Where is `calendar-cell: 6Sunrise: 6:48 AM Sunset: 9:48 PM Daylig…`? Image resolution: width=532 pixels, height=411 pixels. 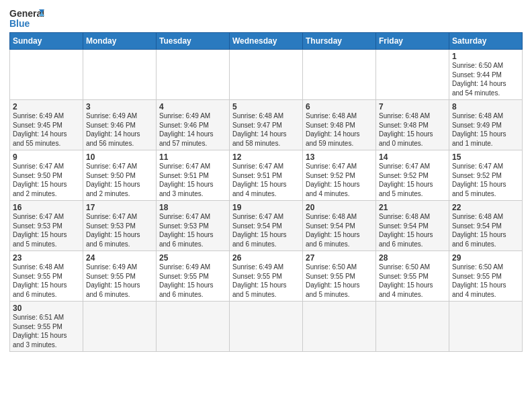
calendar-cell: 6Sunrise: 6:48 AM Sunset: 9:48 PM Daylig… is located at coordinates (340, 125).